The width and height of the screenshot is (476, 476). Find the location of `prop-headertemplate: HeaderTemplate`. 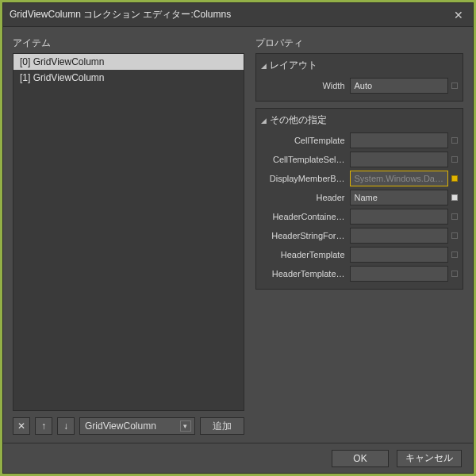

prop-headertemplate: HeaderTemplate is located at coordinates (359, 255).